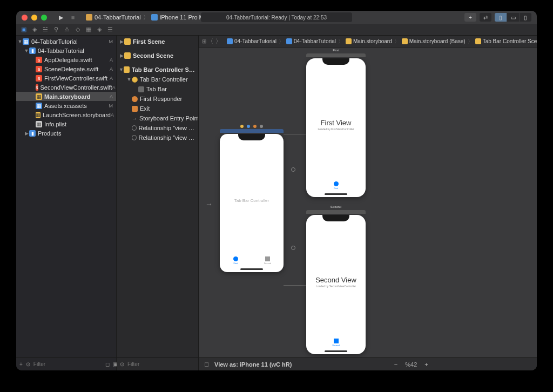  I want to click on file-row-selected: ▦ Main.storyboard A, so click(66, 96).